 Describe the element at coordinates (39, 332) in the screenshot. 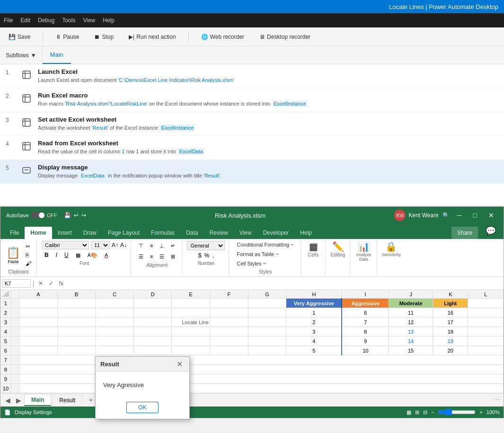

I see `cell-A4` at that location.